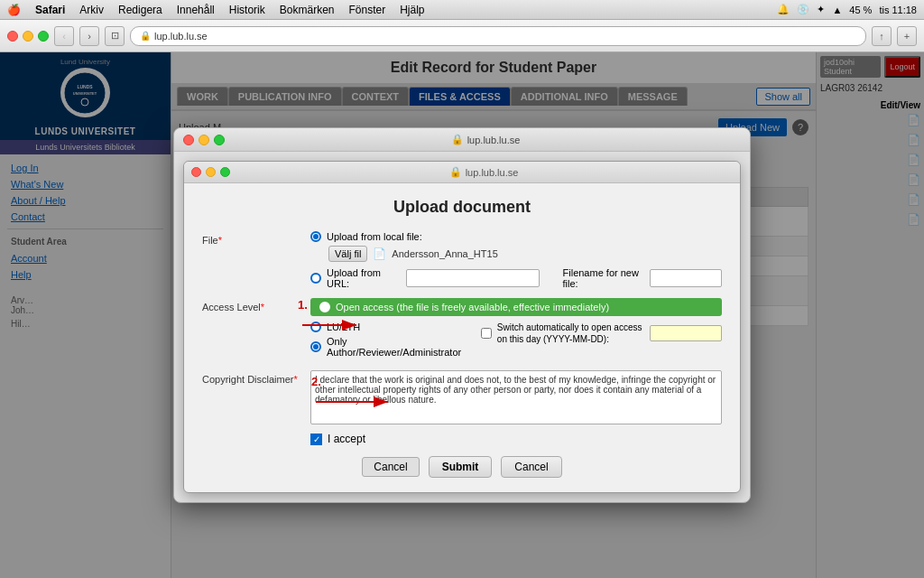 This screenshot has height=578, width=924. I want to click on upload-local-option: Upload from local file: Välj fil 📄 Ander…, so click(516, 247).